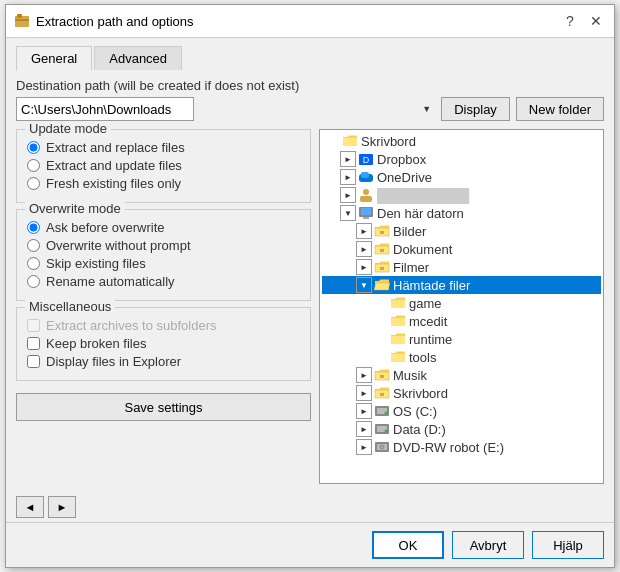 This screenshot has height=572, width=620. Describe the element at coordinates (164, 407) in the screenshot. I see `save-settings-button: Save settings` at that location.